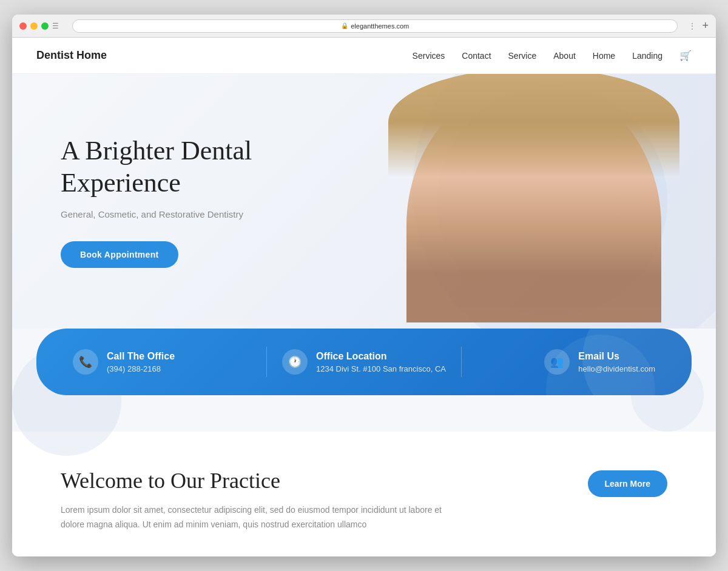  Describe the element at coordinates (120, 255) in the screenshot. I see `book-appointment-button: Book Appointment` at that location.